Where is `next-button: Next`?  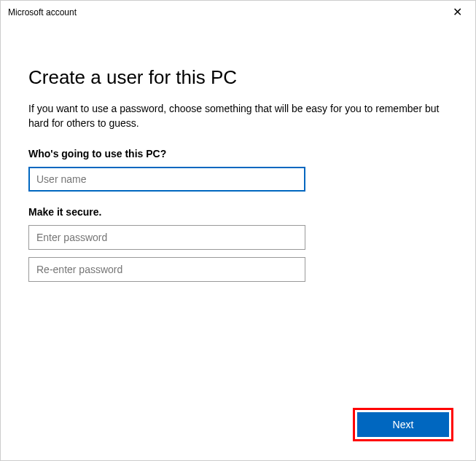 next-button: Next is located at coordinates (403, 425).